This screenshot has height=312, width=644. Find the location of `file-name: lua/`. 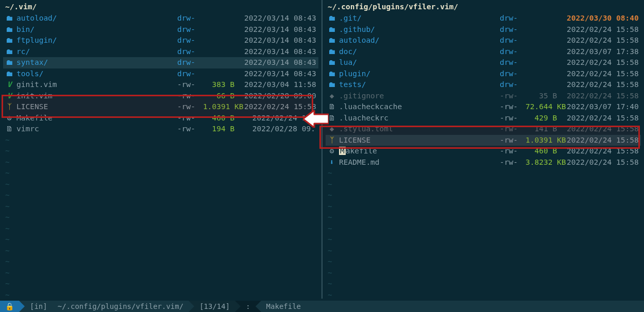

file-name: lua/ is located at coordinates (391, 63).